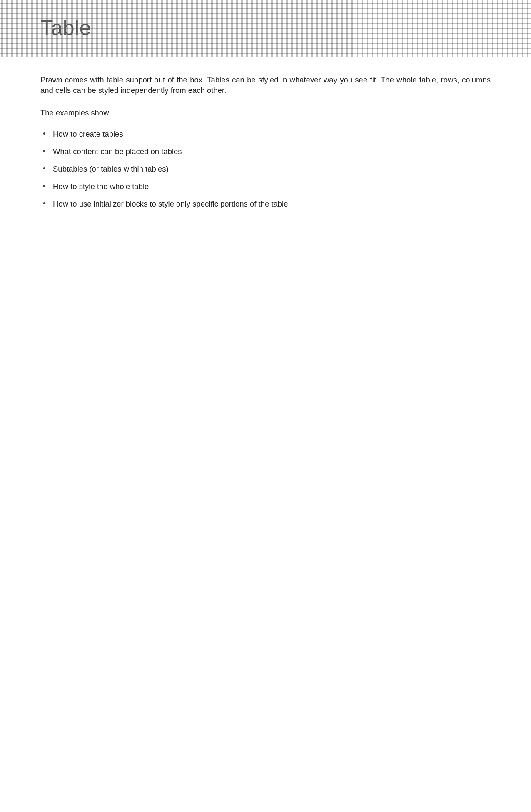 This screenshot has height=812, width=531. Describe the element at coordinates (266, 169) in the screenshot. I see `list-item: Subtables (or tables within tables)` at that location.